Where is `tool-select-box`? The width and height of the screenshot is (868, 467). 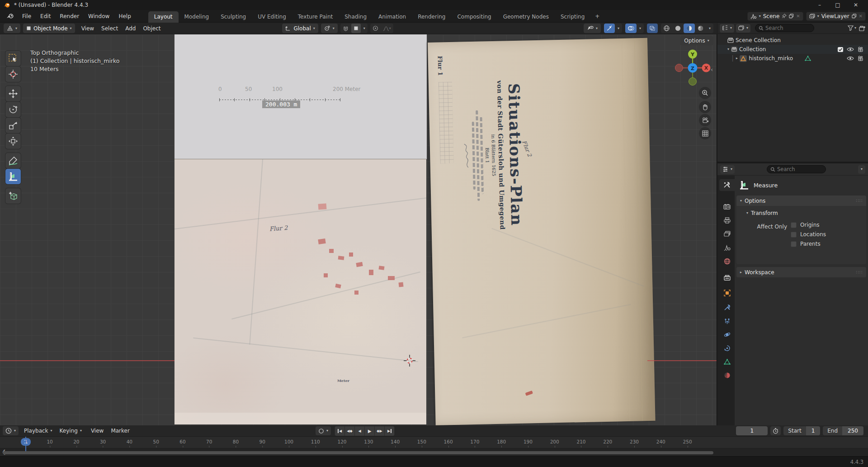
tool-select-box is located at coordinates (13, 58).